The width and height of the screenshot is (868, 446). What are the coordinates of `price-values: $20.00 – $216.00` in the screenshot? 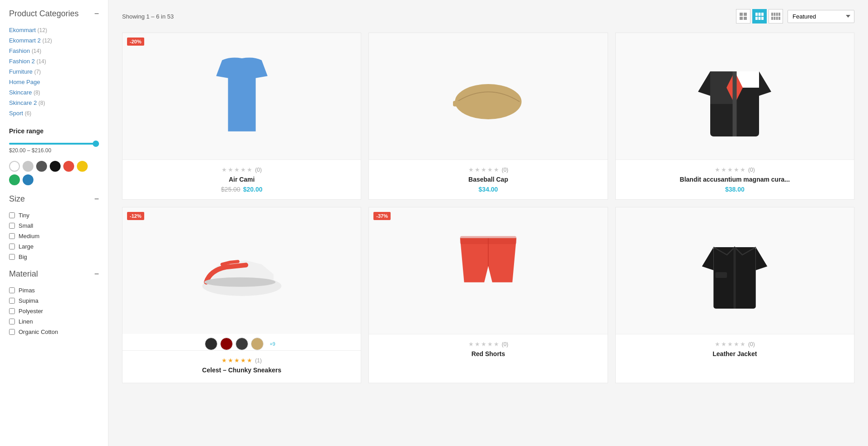 It's located at (54, 150).